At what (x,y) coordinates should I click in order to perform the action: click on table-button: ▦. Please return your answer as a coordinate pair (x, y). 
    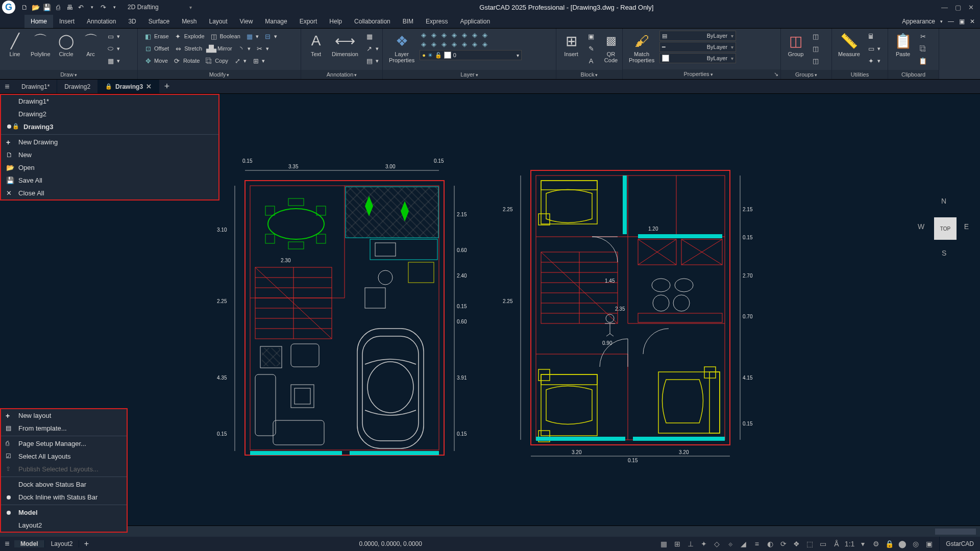
    Looking at the image, I should click on (372, 36).